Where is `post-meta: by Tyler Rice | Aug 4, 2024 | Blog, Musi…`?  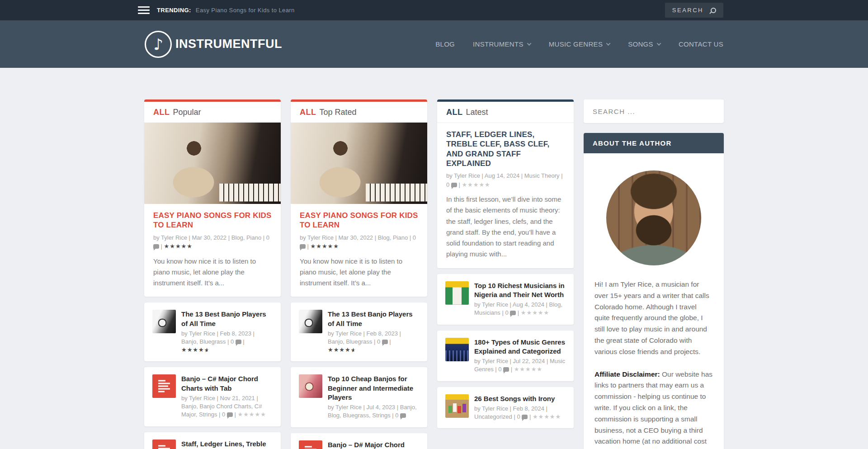
post-meta: by Tyler Rice | Aug 4, 2024 | Blog, Musi… is located at coordinates (520, 309).